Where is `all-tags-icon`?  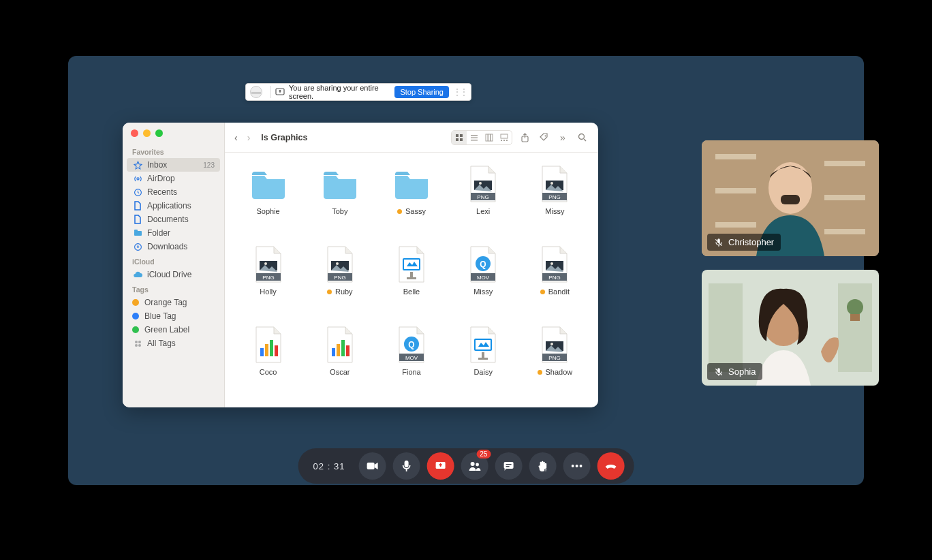
all-tags-icon is located at coordinates (138, 343).